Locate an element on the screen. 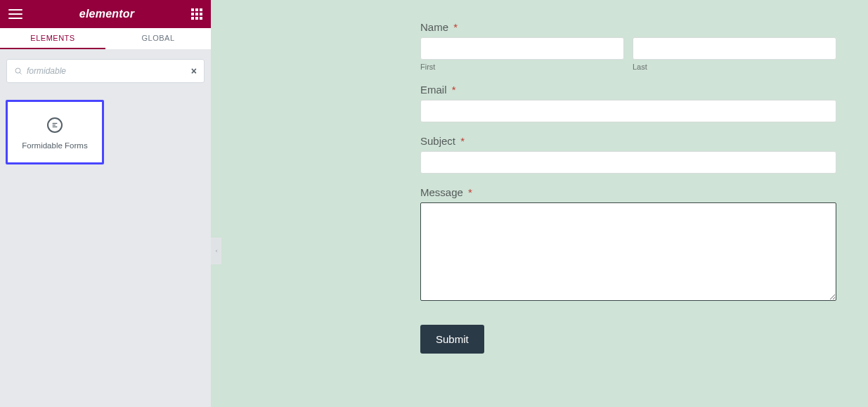  widget-grid: Formidable Forms is located at coordinates (105, 132).